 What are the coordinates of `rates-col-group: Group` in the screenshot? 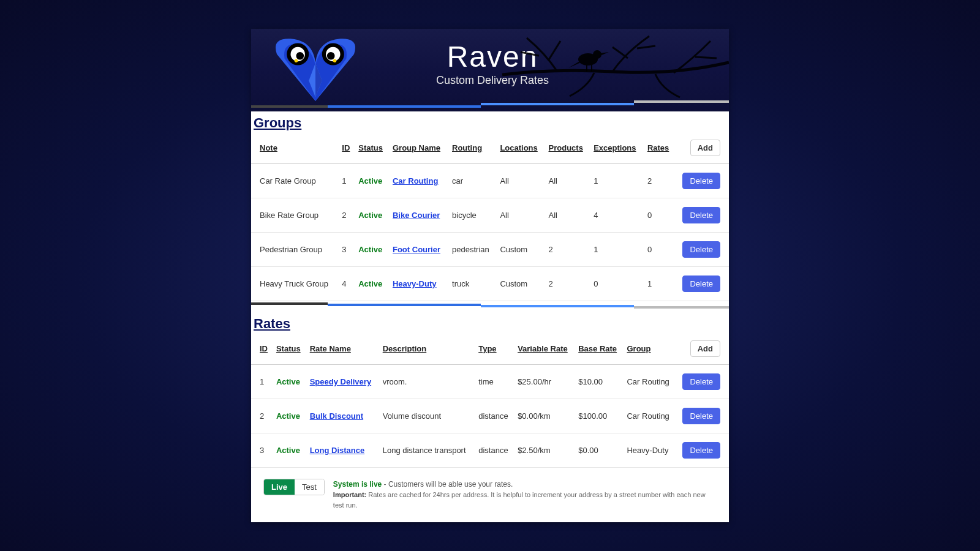 It's located at (649, 348).